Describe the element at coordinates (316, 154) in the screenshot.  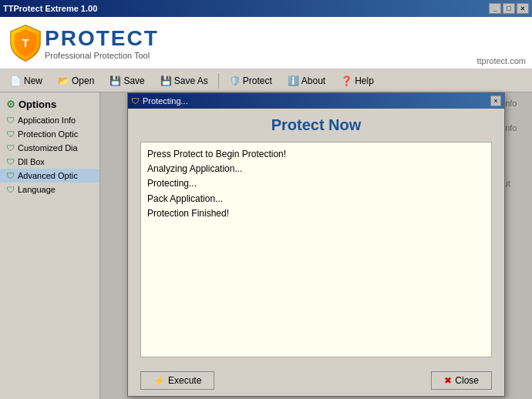
I see `log-line-1: Press Protect to Begin Protection!` at that location.